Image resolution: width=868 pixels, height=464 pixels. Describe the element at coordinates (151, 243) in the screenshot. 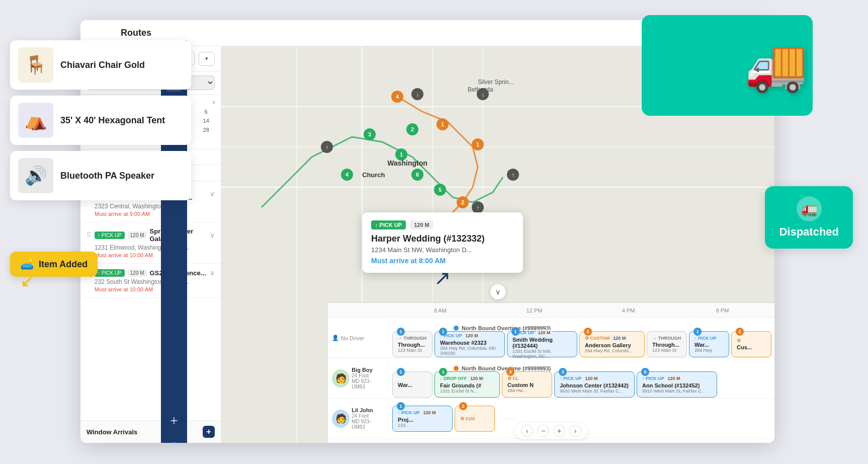

I see `order-item-spring: ⠿ ↑ PICK UP 120 M Spring Flower Gala... …` at that location.